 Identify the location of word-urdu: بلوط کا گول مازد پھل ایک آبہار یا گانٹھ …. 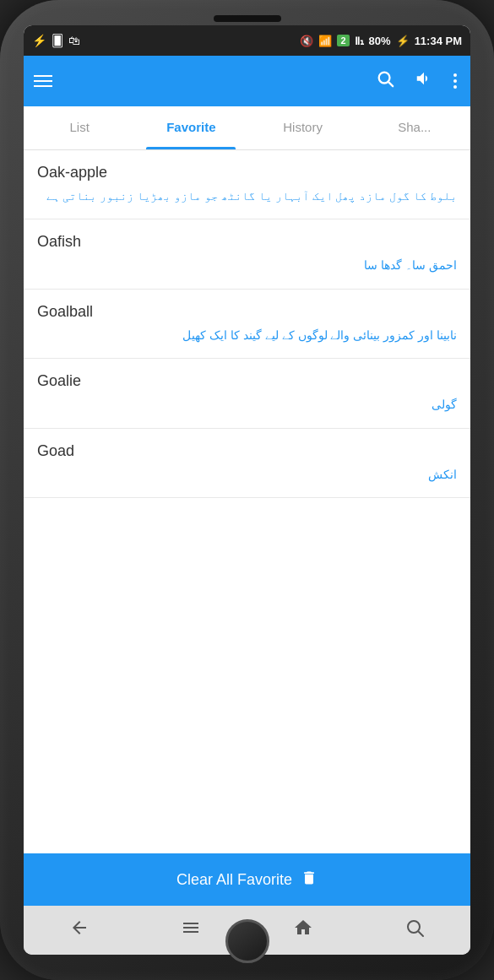
(247, 196).